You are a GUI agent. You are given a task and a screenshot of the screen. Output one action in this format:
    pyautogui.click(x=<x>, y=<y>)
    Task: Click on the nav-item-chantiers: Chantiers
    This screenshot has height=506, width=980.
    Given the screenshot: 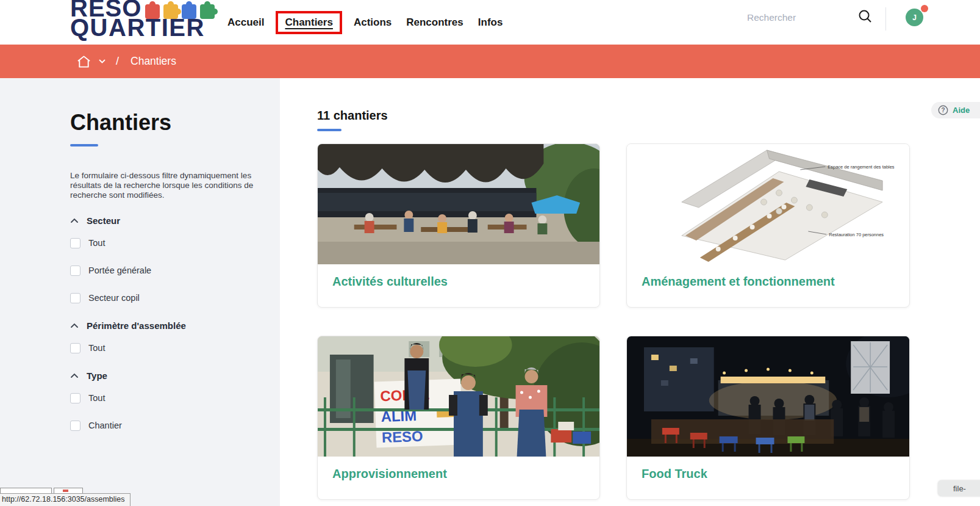 What is the action you would take?
    pyautogui.click(x=309, y=22)
    